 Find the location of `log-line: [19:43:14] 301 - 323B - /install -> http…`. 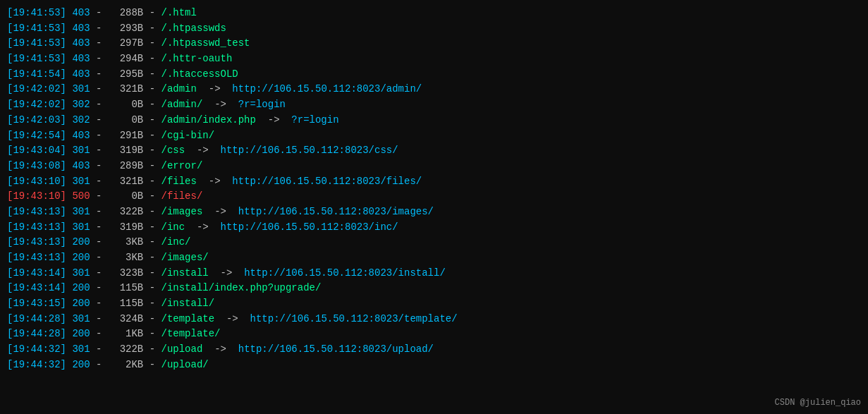

log-line: [19:43:14] 301 - 323B - /install -> http… is located at coordinates (434, 274).